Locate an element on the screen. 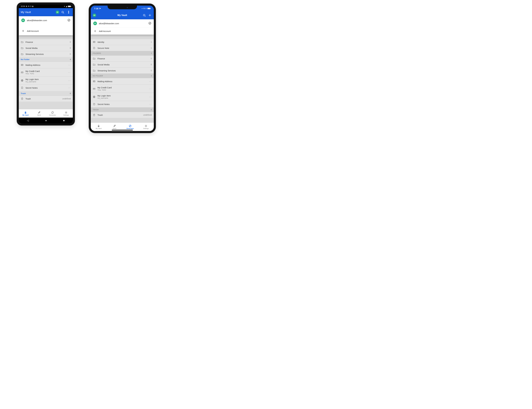 The width and height of the screenshot is (532, 409). row-label: Trash is located at coordinates (100, 115).